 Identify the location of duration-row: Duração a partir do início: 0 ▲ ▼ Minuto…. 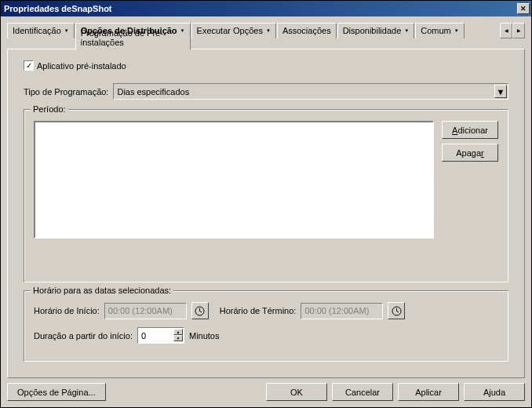
(266, 336).